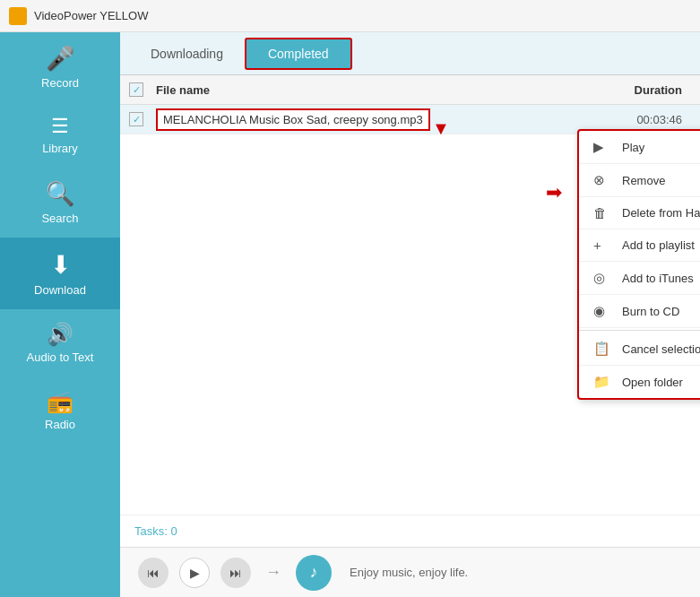 This screenshot has width=700, height=597. I want to click on radio-icon: 📻, so click(60, 402).